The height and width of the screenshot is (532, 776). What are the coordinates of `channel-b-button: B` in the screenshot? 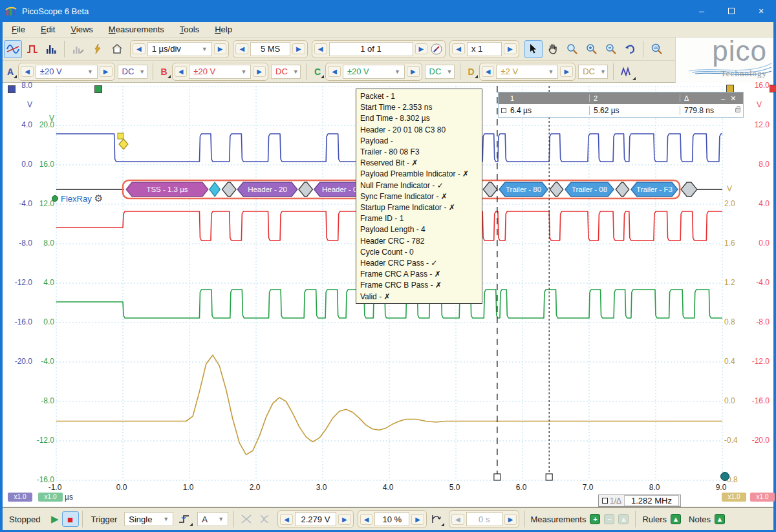 It's located at (164, 72).